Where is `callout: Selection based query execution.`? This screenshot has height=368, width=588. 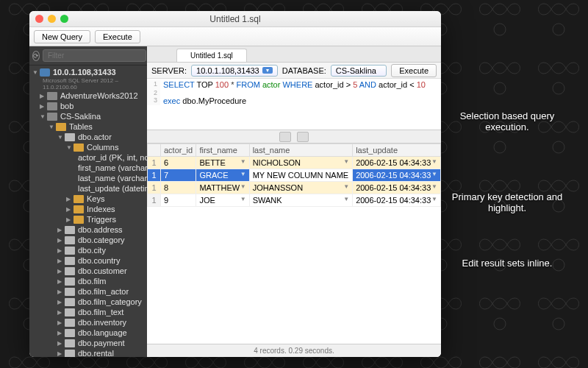
callout: Selection based query execution. is located at coordinates (507, 121).